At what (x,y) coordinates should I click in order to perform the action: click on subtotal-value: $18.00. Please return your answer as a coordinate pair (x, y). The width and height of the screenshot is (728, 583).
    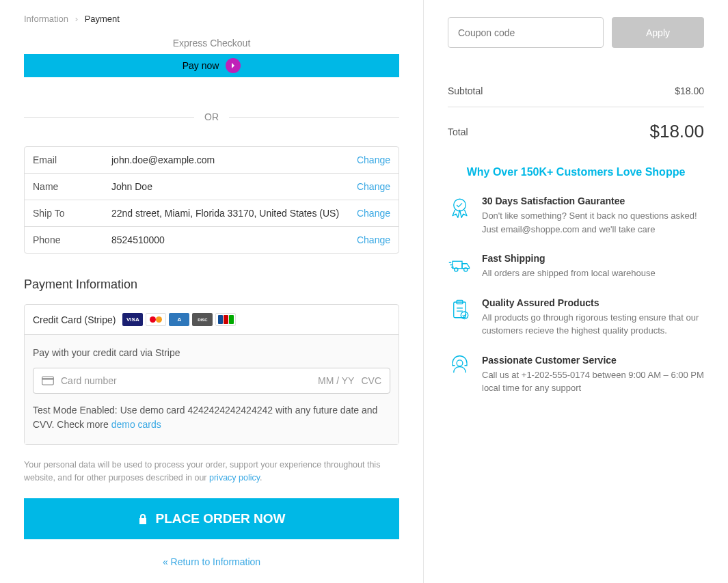
    Looking at the image, I should click on (689, 91).